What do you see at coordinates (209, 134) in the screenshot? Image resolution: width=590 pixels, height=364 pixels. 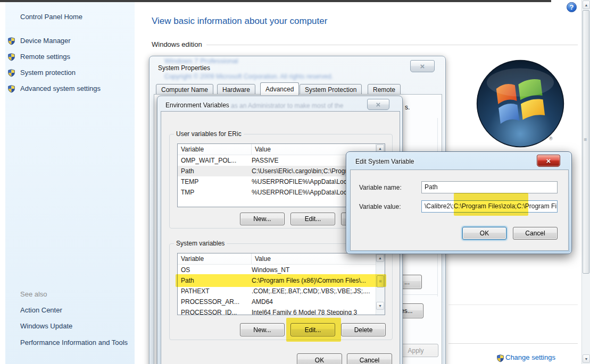 I see `user-variables-label: User variables for ERic` at bounding box center [209, 134].